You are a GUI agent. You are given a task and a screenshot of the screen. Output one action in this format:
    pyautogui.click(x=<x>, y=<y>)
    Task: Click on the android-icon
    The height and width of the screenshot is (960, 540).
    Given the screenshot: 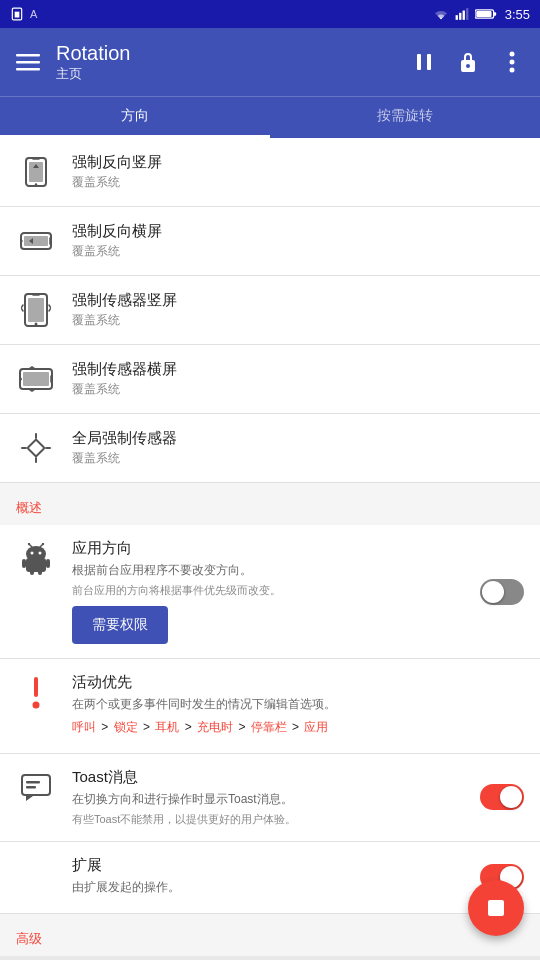 What is the action you would take?
    pyautogui.click(x=36, y=559)
    